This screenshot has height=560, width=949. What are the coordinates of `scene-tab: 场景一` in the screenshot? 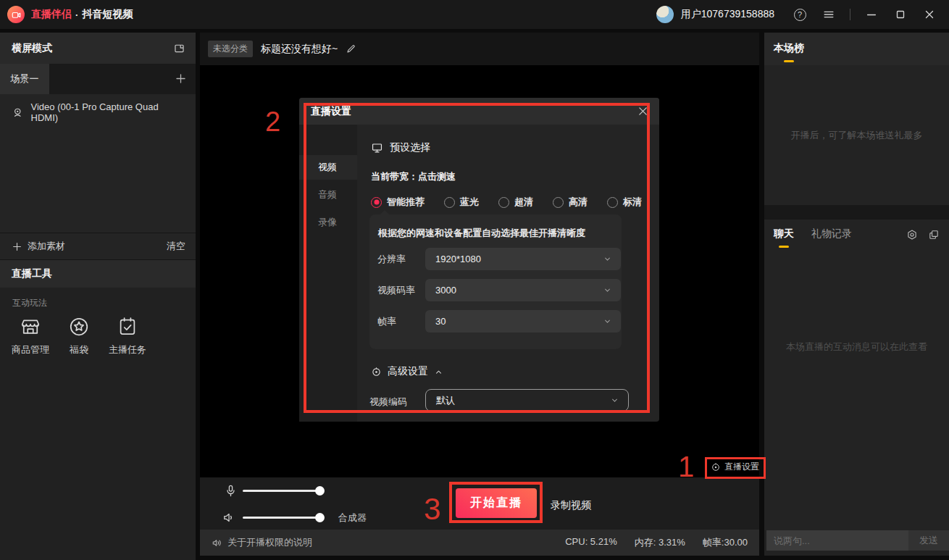 It's located at (25, 79).